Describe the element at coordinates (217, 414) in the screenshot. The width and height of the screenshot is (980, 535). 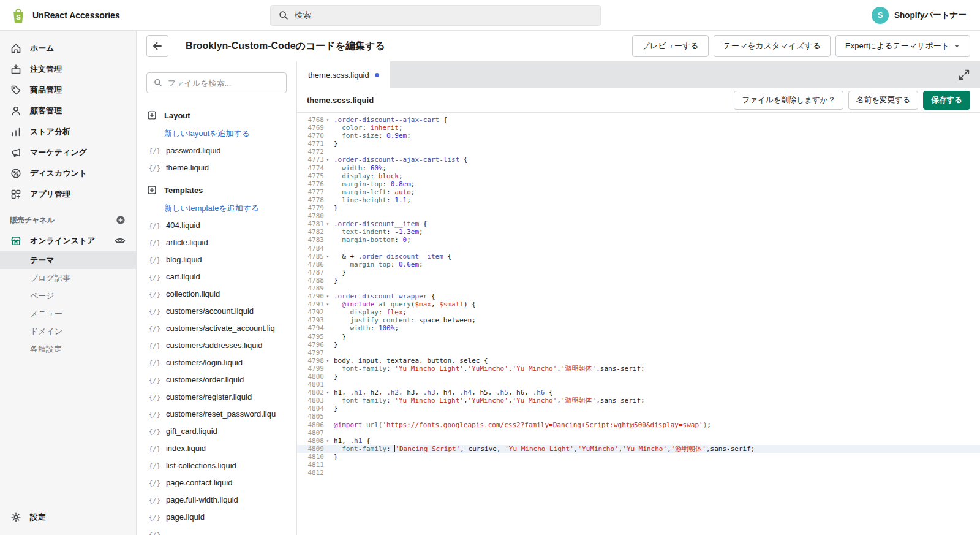
I see `file-item: {/}customers/reset_password.liqu` at that location.